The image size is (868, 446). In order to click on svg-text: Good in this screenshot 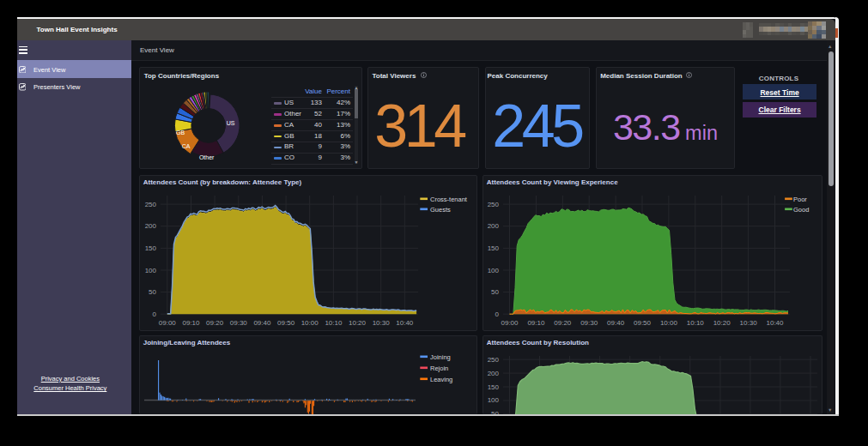, I will do `click(801, 209)`.